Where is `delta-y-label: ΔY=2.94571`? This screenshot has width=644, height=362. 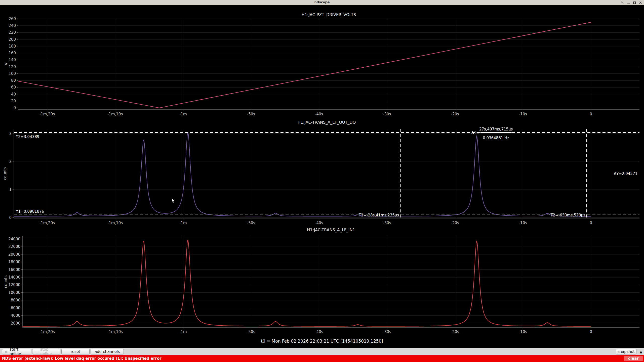 delta-y-label: ΔY=2.94571 is located at coordinates (626, 174).